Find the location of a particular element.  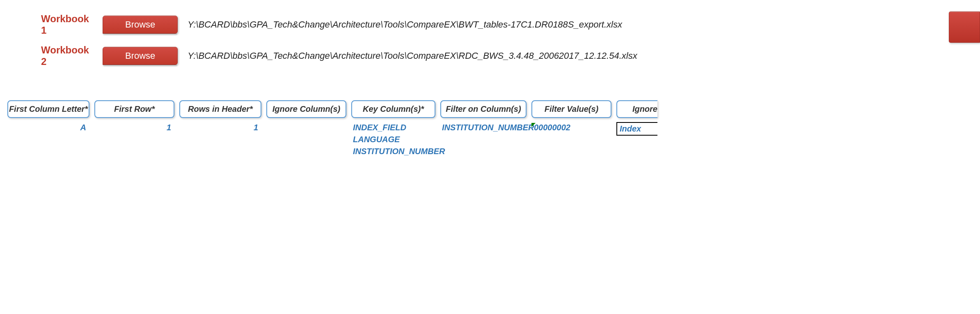

list-item: INDEX_FIELD is located at coordinates (380, 127).